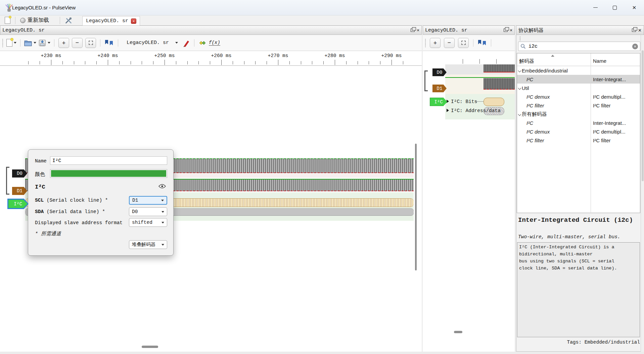 The height and width of the screenshot is (354, 644). Describe the element at coordinates (530, 123) in the screenshot. I see `decoder-name: I²C` at that location.